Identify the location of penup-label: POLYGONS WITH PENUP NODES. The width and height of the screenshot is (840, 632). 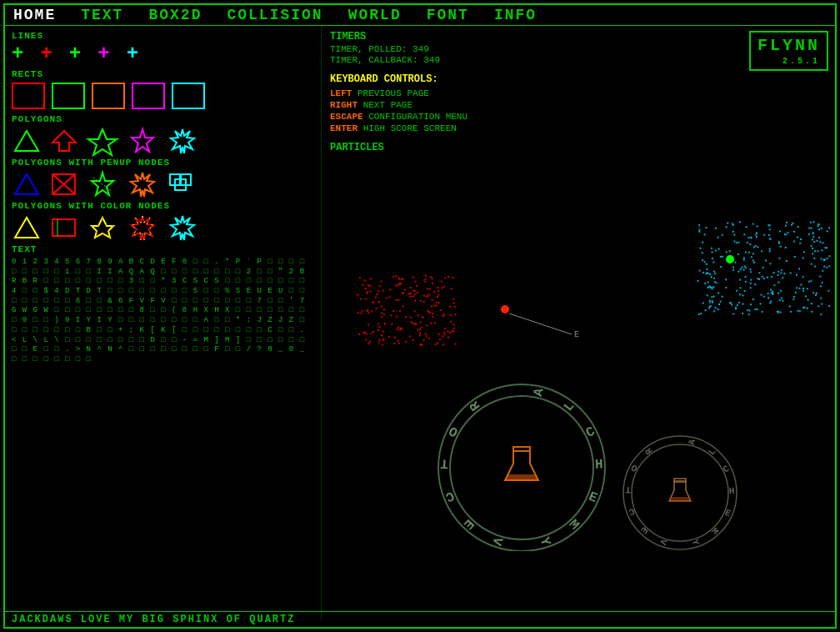
(163, 163).